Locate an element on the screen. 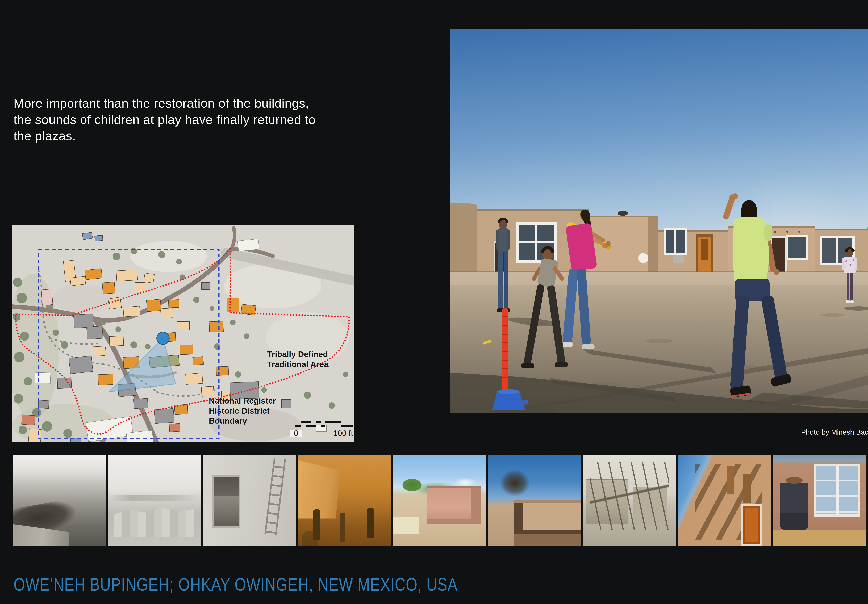 The height and width of the screenshot is (604, 868). tribal-area-label: Tribally Defined is located at coordinates (298, 354).